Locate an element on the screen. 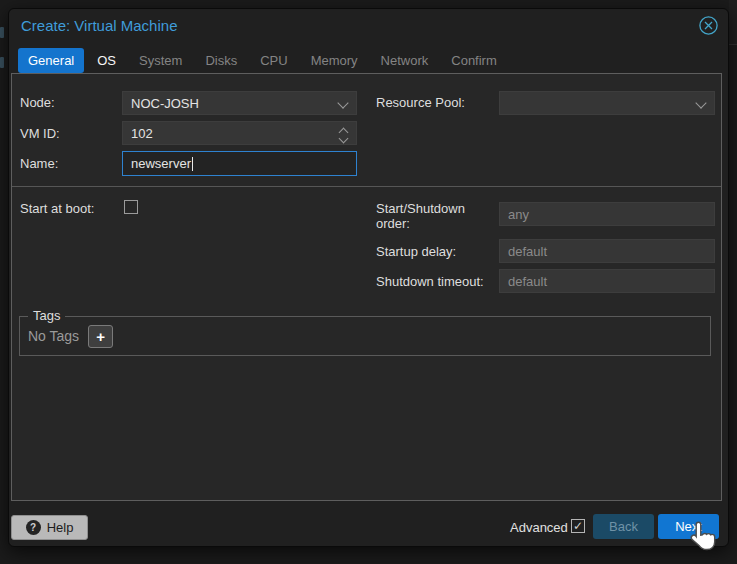 The image size is (737, 564). vm-id-label: VM ID: is located at coordinates (40, 134).